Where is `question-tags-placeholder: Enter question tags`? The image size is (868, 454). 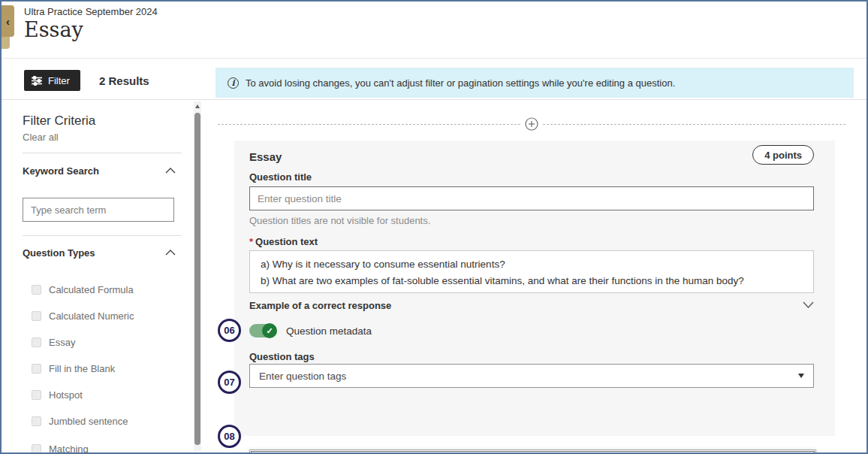
question-tags-placeholder: Enter question tags is located at coordinates (303, 376).